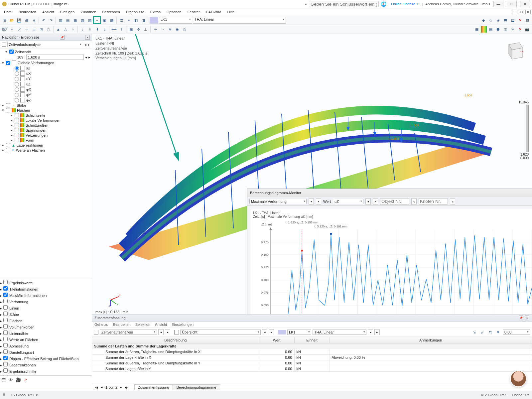  Describe the element at coordinates (46, 79) in the screenshot. I see `deform-option: uY` at that location.